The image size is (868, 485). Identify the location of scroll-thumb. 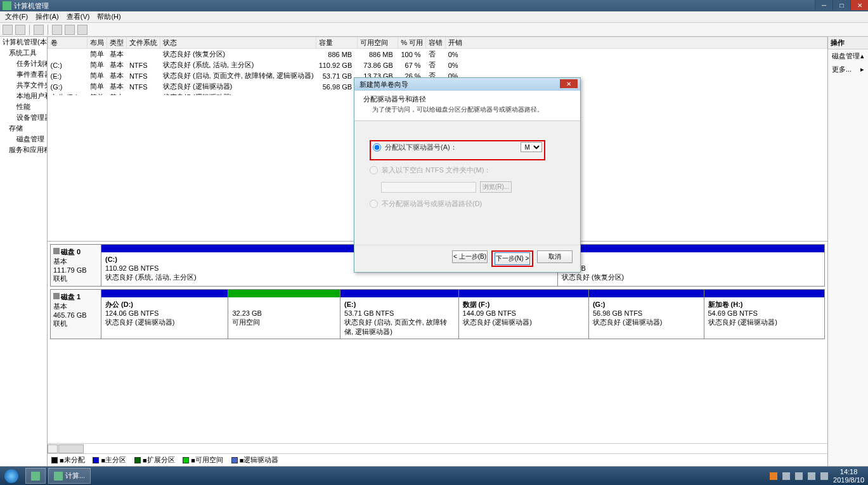
(71, 449).